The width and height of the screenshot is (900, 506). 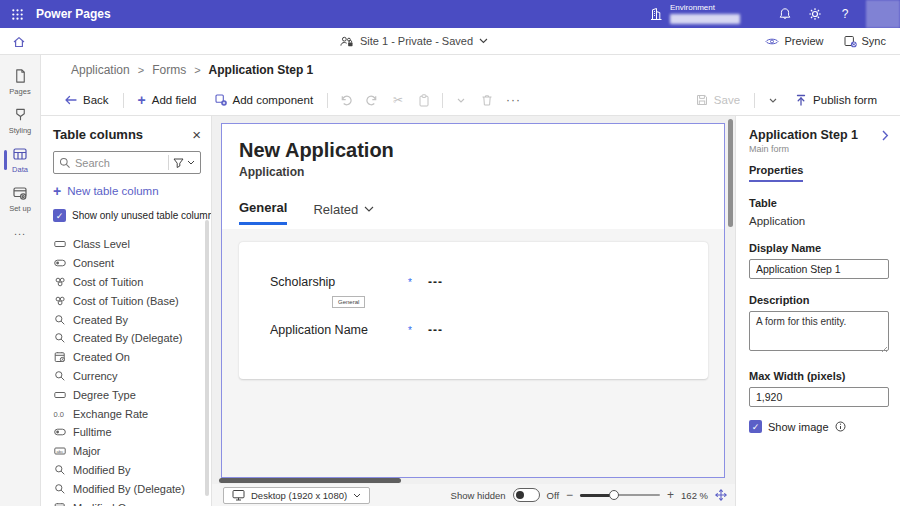 I want to click on form-field-row: Scholarship * ---, so click(x=489, y=282).